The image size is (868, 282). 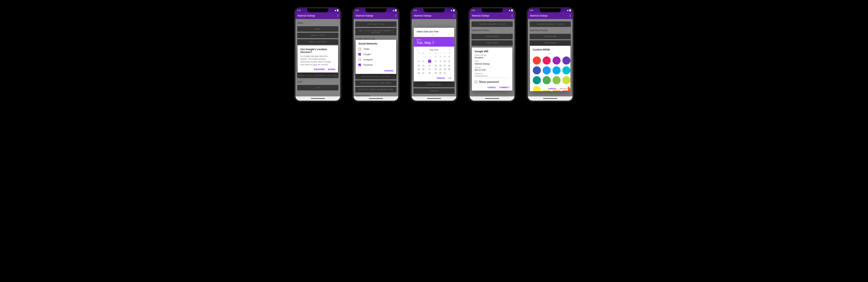 I want to click on calendar-day: 10, so click(x=445, y=61).